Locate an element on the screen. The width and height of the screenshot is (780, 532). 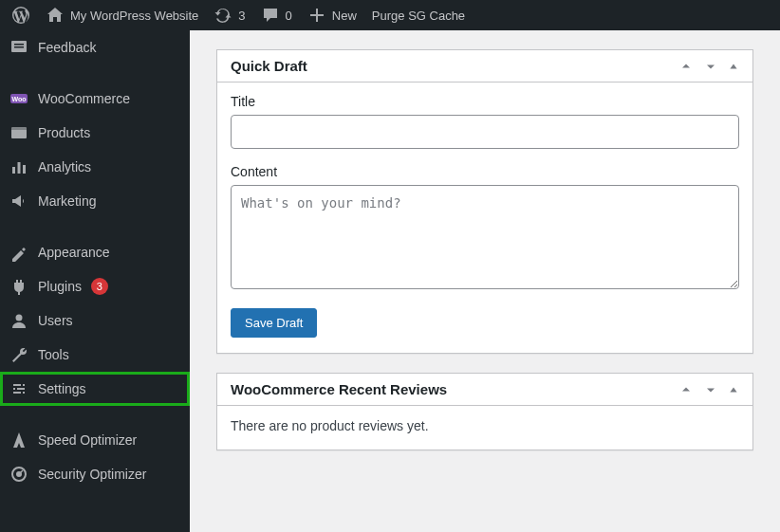
comments-icon is located at coordinates (270, 15).